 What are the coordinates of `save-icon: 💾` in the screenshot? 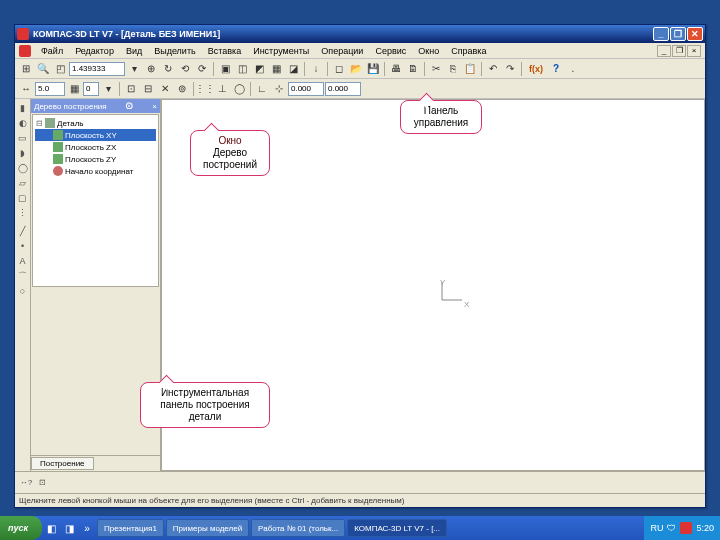 It's located at (373, 69).